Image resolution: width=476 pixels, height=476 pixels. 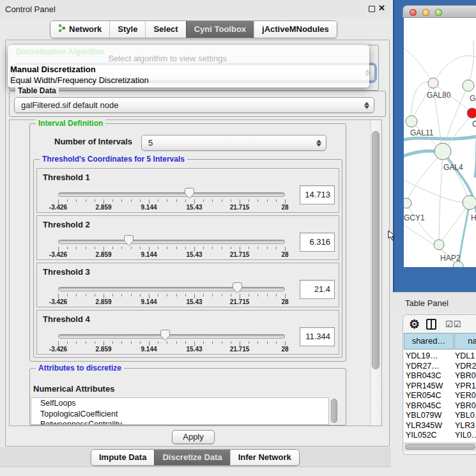 I want to click on tab-cyni-toolbox: Cyni Toolbox, so click(x=220, y=29).